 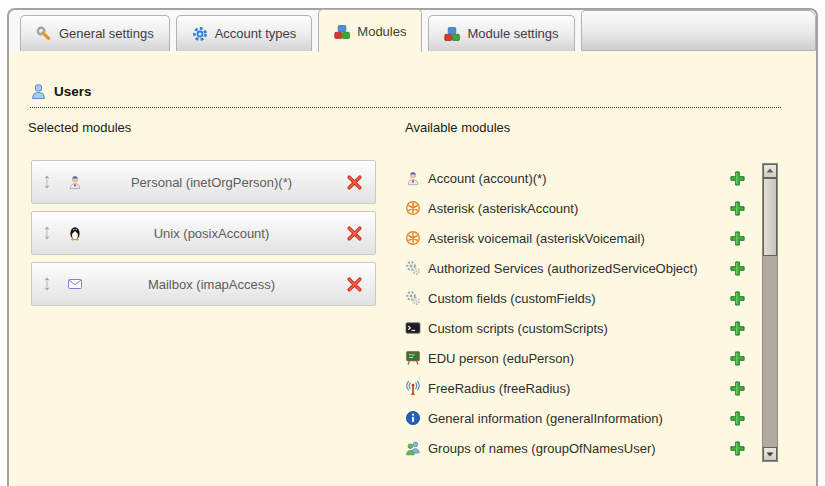 What do you see at coordinates (770, 217) in the screenshot?
I see `scrollbar-thumb` at bounding box center [770, 217].